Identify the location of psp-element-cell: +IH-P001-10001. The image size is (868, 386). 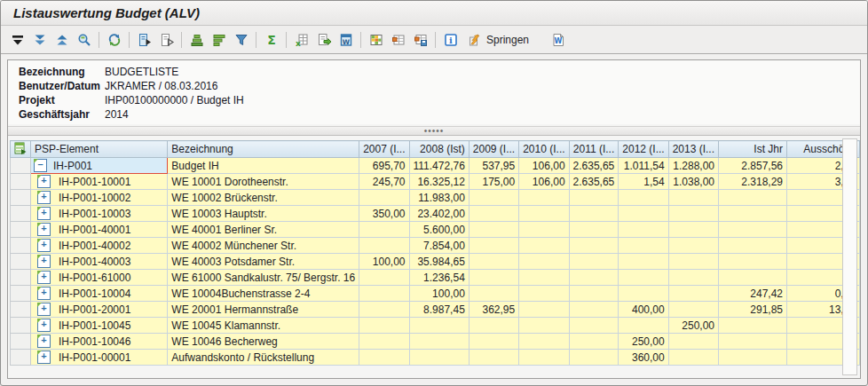
(99, 182).